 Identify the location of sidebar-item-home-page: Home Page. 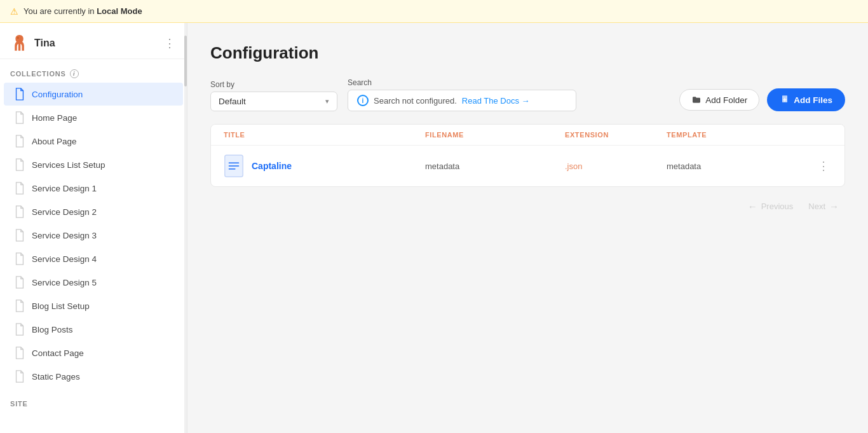
(93, 118).